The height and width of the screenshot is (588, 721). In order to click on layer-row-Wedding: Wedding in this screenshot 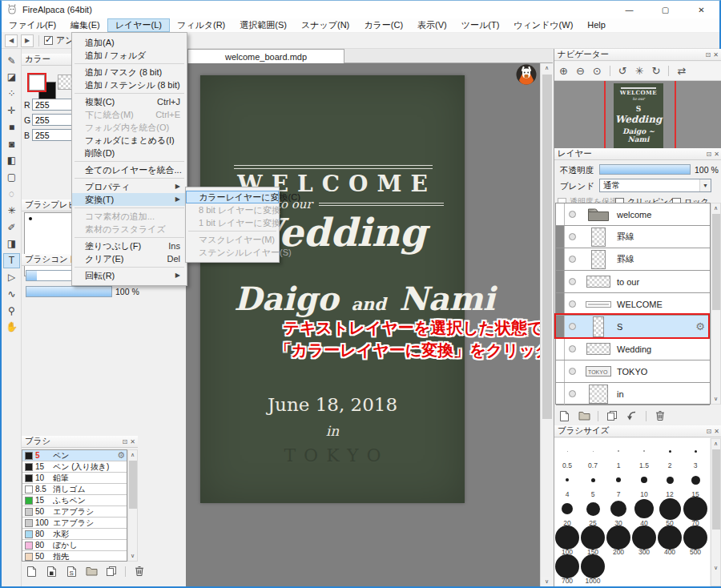, I will do `click(633, 349)`.